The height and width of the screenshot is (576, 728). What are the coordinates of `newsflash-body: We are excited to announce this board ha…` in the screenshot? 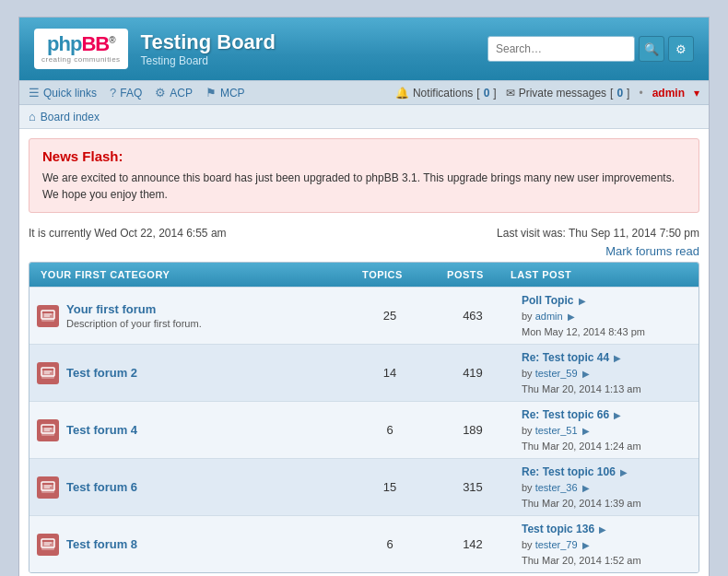 It's located at (364, 186).